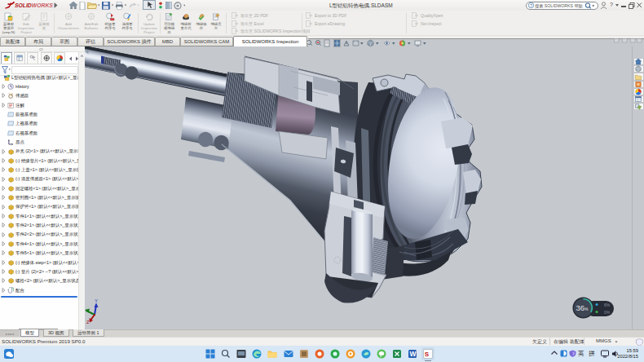 This screenshot has width=644, height=362. I want to click on svg-text: W, so click(414, 354).